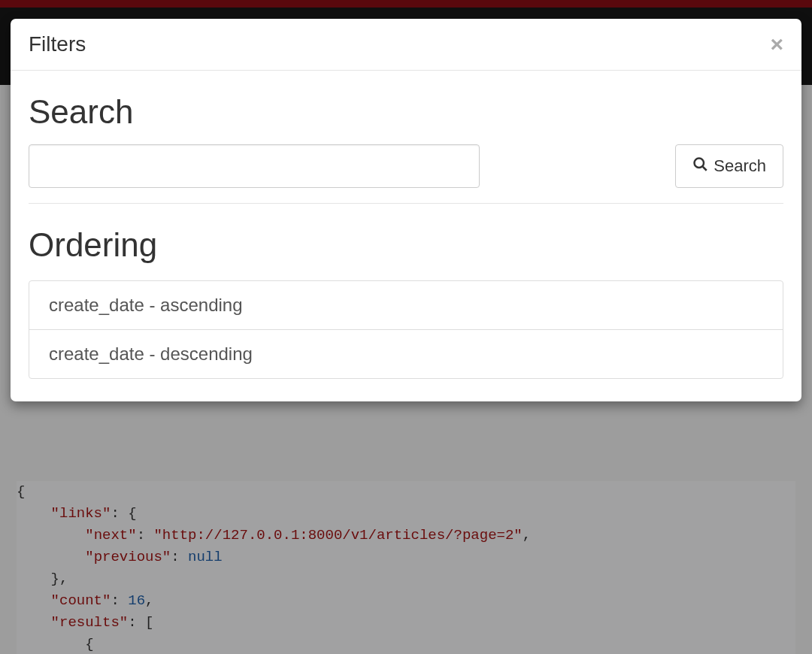 This screenshot has height=654, width=812. Describe the element at coordinates (254, 166) in the screenshot. I see `search-input` at that location.